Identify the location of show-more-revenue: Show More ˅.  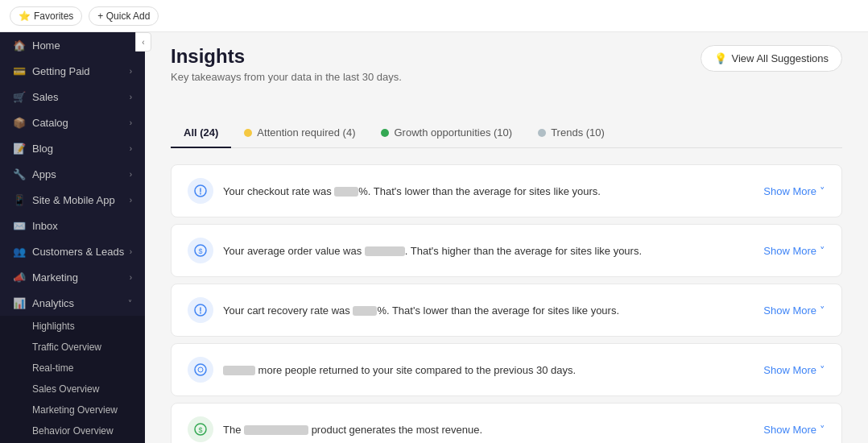
(794, 430).